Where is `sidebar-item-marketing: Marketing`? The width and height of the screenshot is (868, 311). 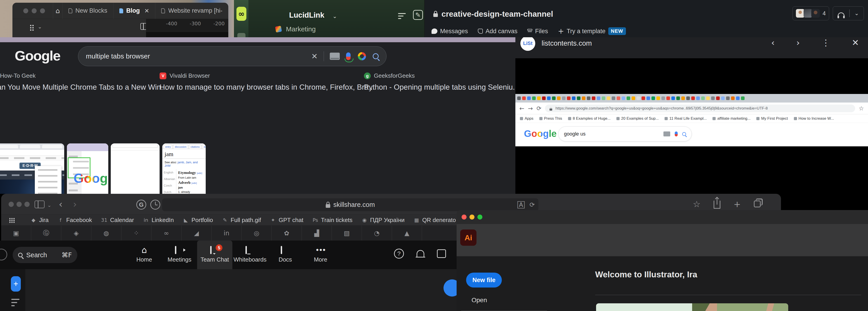
sidebar-item-marketing: Marketing is located at coordinates (296, 29).